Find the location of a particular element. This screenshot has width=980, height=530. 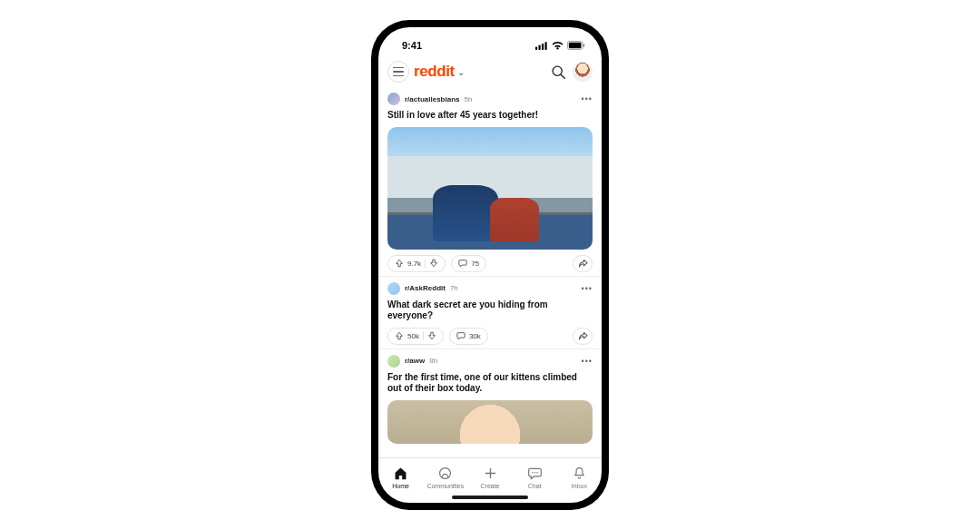

feed-dropdown-chevron-icon: ⌄ is located at coordinates (461, 73).